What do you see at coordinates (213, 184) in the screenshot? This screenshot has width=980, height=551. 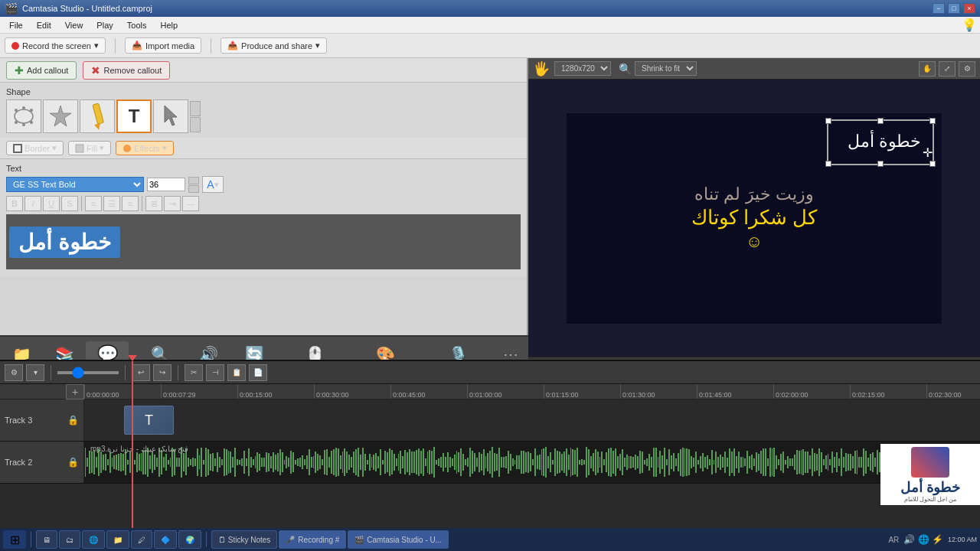 I see `font-color-button: A ▾` at bounding box center [213, 184].